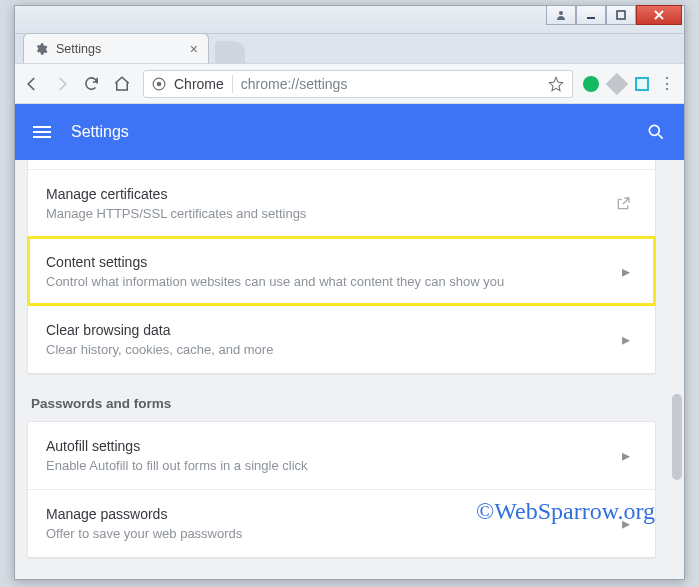  What do you see at coordinates (626, 204) in the screenshot?
I see `external-link-icon` at bounding box center [626, 204].